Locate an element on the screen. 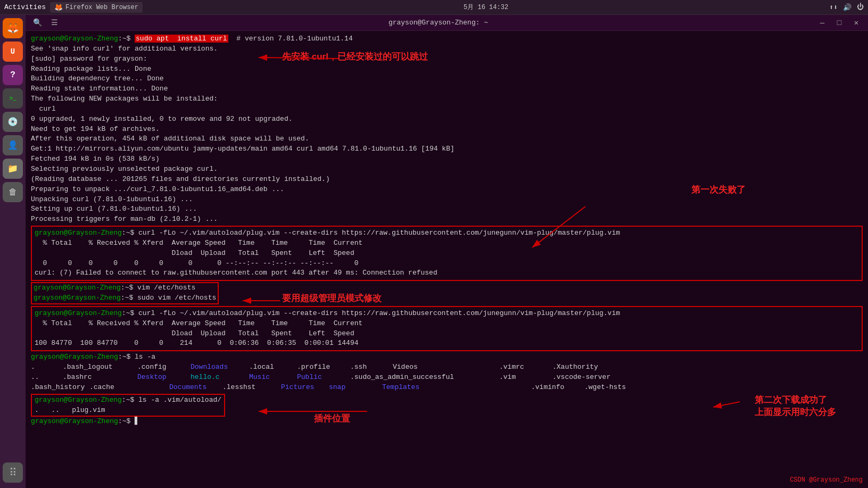 This screenshot has height=488, width=868. firefox-tab: 🦊 Firefox Web Browser is located at coordinates (96, 7).